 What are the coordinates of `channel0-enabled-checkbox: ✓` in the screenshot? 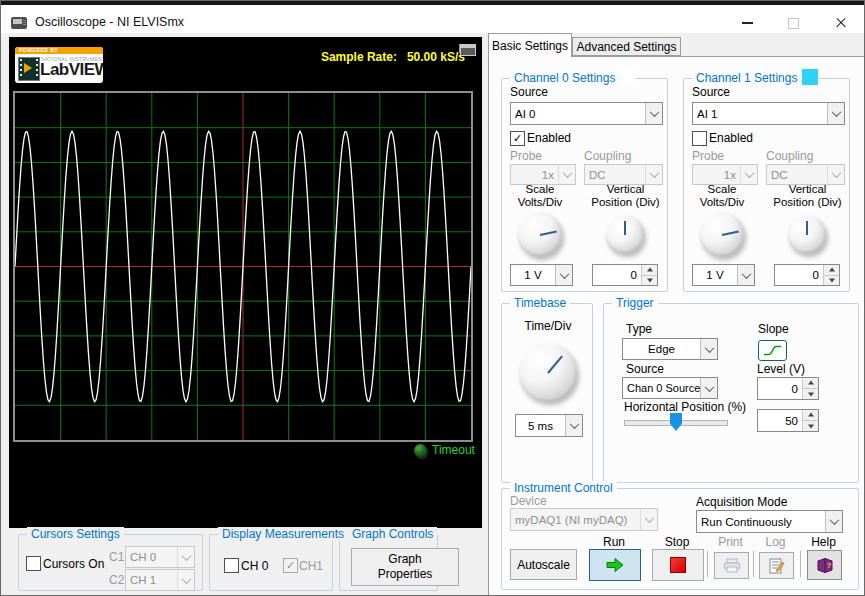 It's located at (518, 138).